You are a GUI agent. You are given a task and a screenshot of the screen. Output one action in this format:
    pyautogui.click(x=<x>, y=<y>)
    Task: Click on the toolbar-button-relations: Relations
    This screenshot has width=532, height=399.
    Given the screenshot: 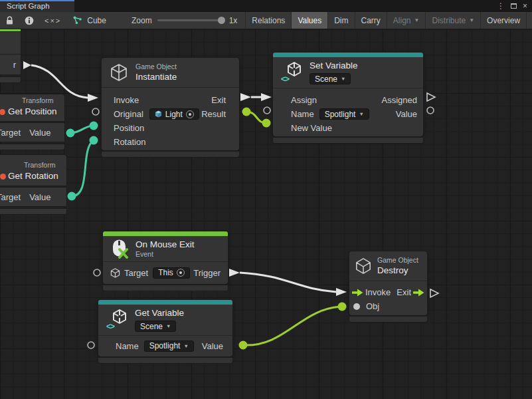 What is the action you would take?
    pyautogui.click(x=268, y=20)
    